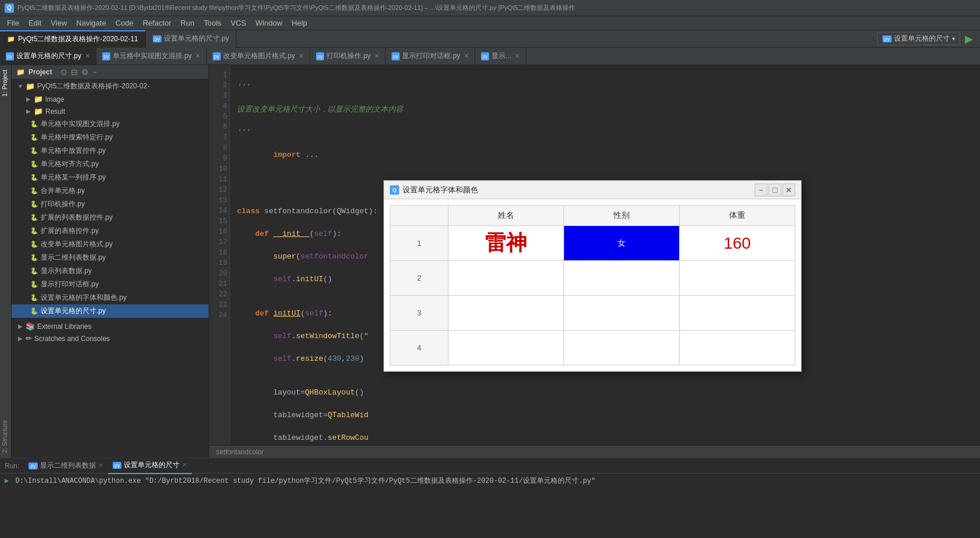  I want to click on tree-file-6: 🐍 打印机操作.py, so click(110, 205).